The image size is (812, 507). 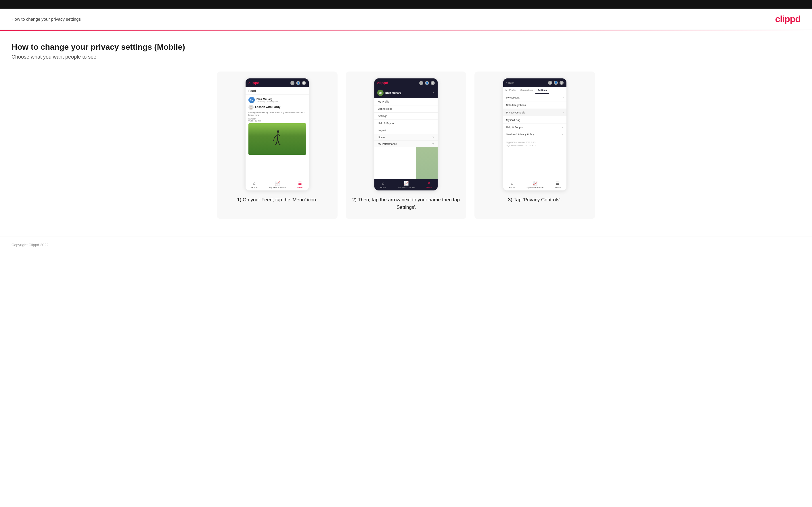 I want to click on settings-label: Settings, so click(x=383, y=116).